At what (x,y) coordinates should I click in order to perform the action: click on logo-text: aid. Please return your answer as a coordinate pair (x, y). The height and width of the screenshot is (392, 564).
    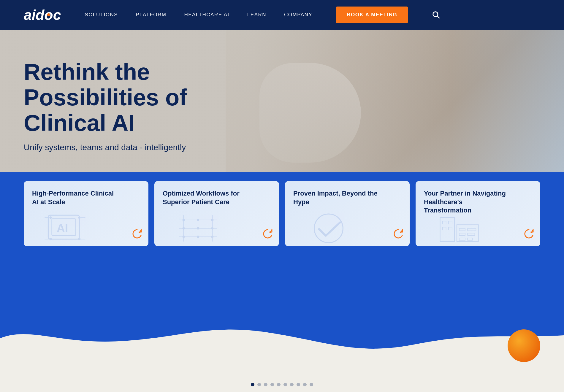
    Looking at the image, I should click on (34, 15).